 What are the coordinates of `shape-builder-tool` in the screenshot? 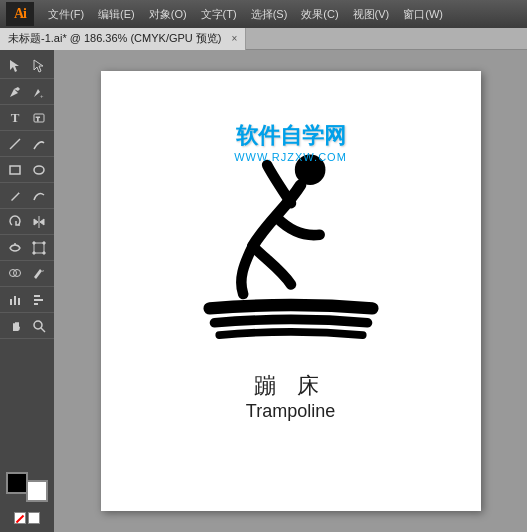 It's located at (15, 274).